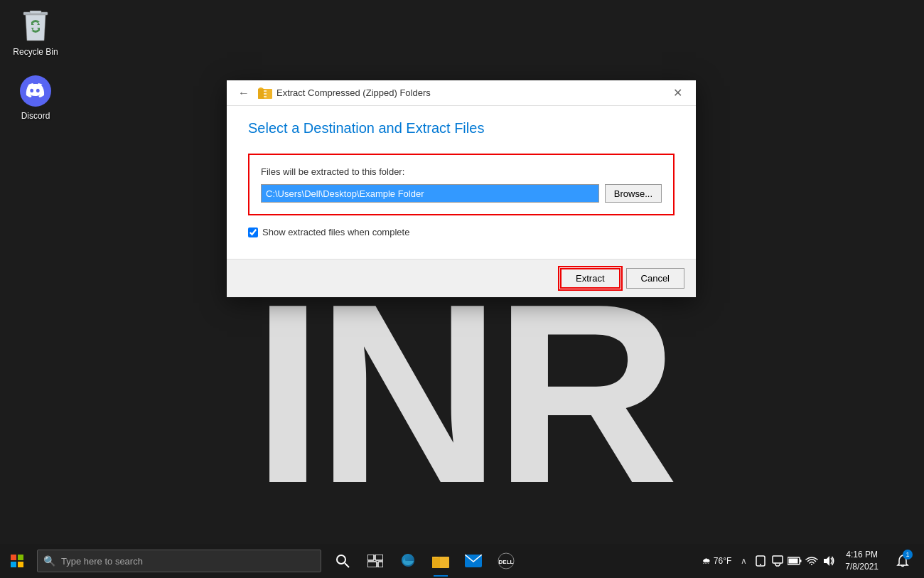  What do you see at coordinates (716, 561) in the screenshot?
I see `weather-widget: 🌧 76°F` at bounding box center [716, 561].